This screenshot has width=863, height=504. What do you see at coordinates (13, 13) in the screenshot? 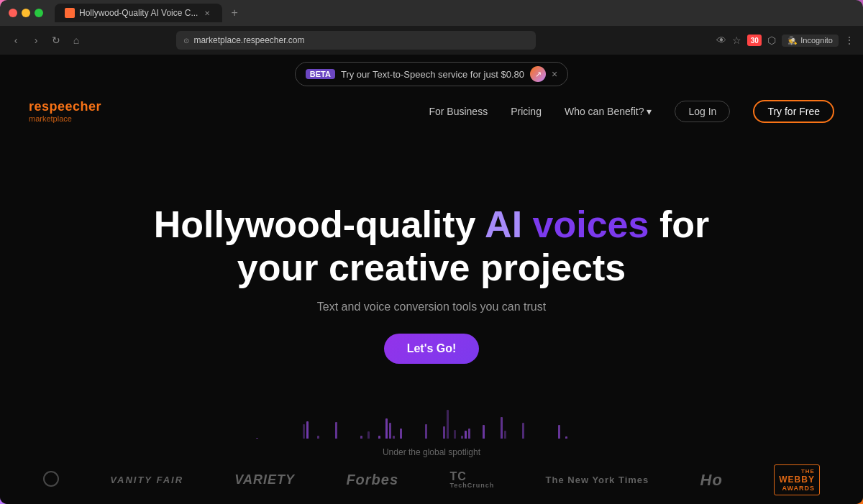
I see `close-button` at bounding box center [13, 13].